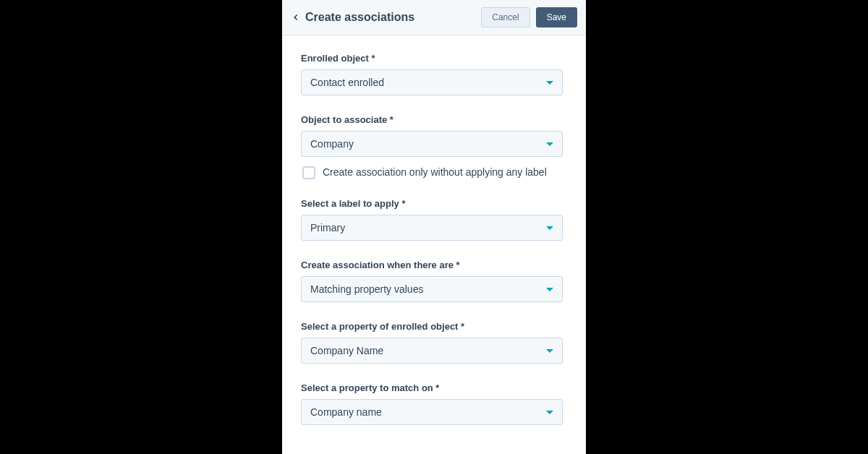 This screenshot has height=454, width=868. Describe the element at coordinates (432, 412) in the screenshot. I see `property-match-select: Company name` at that location.